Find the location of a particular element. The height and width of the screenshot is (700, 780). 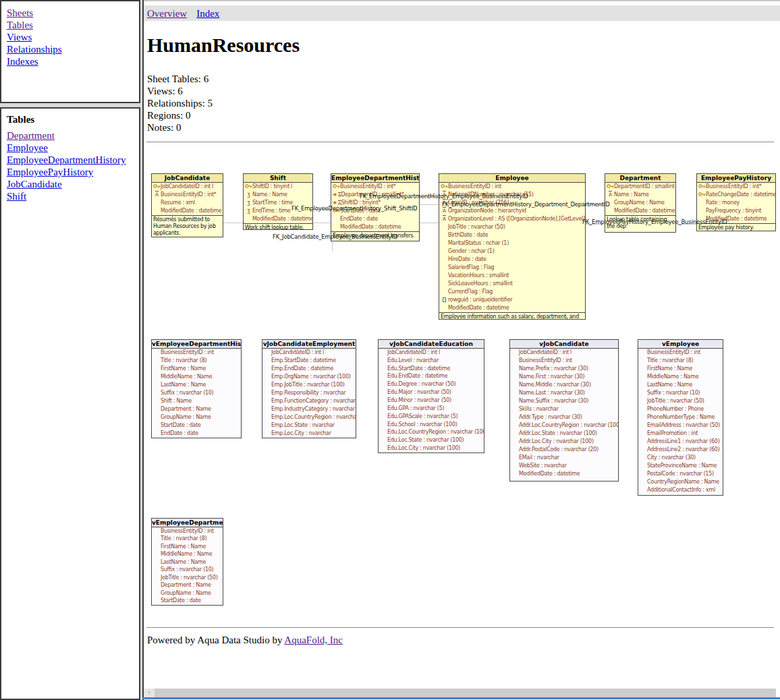

table-entity-JobCandidate: JobCandidateJobCandidateID : intIABusine… is located at coordinates (188, 205).